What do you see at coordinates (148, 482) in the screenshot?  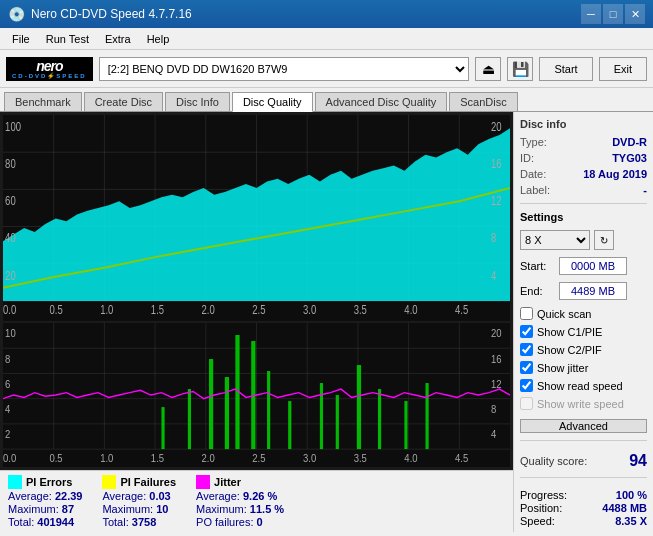 I see `pi-failures-title: PI Failures` at bounding box center [148, 482].